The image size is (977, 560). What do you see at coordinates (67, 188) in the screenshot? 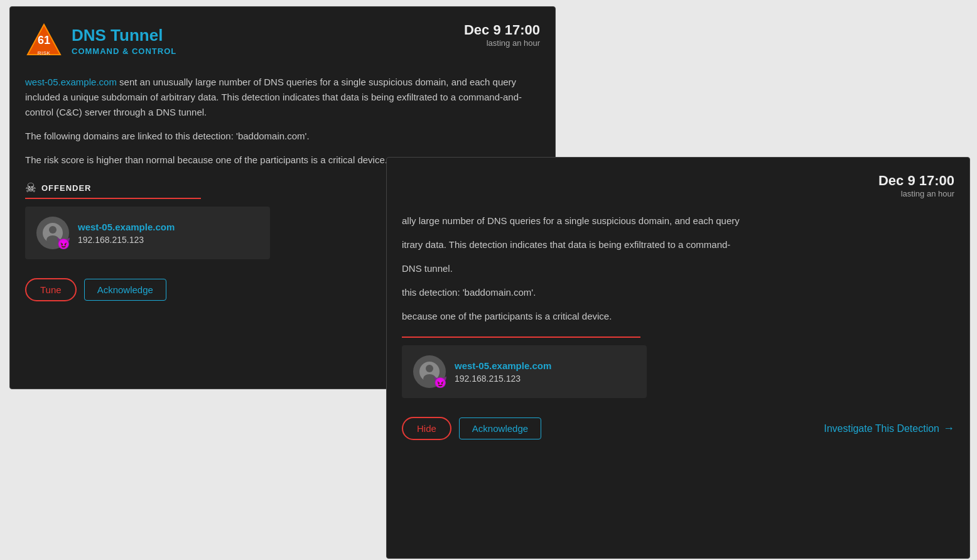
I see `offender-section-title: OFFENDER` at bounding box center [67, 188].